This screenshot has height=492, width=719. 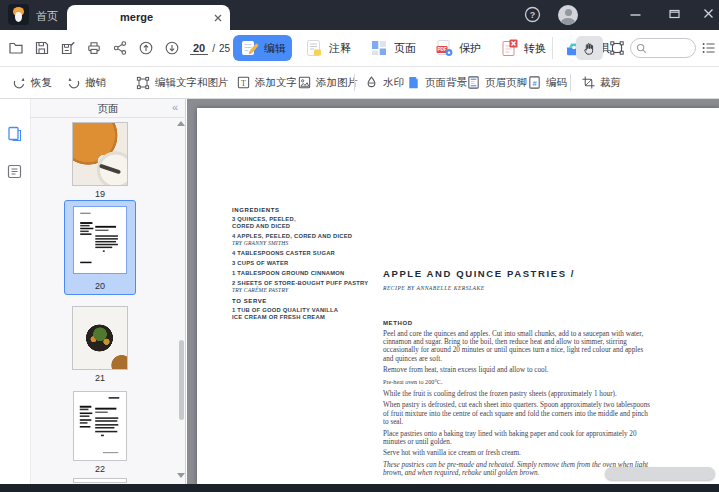 What do you see at coordinates (588, 82) in the screenshot?
I see `crop-icon` at bounding box center [588, 82].